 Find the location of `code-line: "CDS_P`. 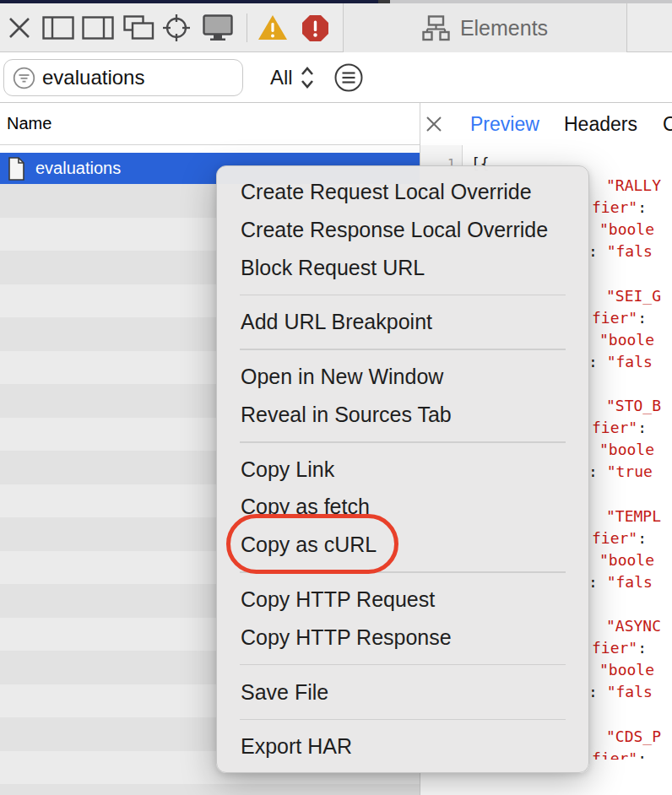

code-line: "CDS_P is located at coordinates (633, 737).